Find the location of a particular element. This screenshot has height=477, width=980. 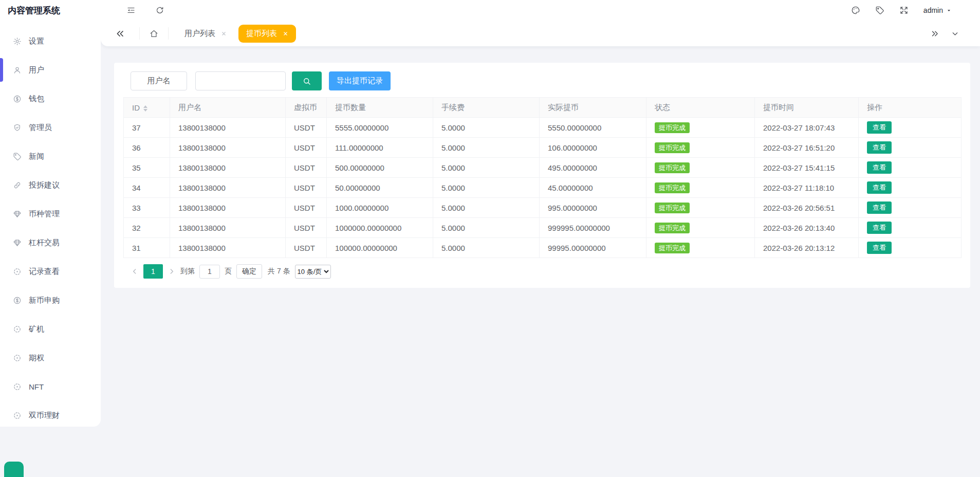

goto-page-input is located at coordinates (210, 271).